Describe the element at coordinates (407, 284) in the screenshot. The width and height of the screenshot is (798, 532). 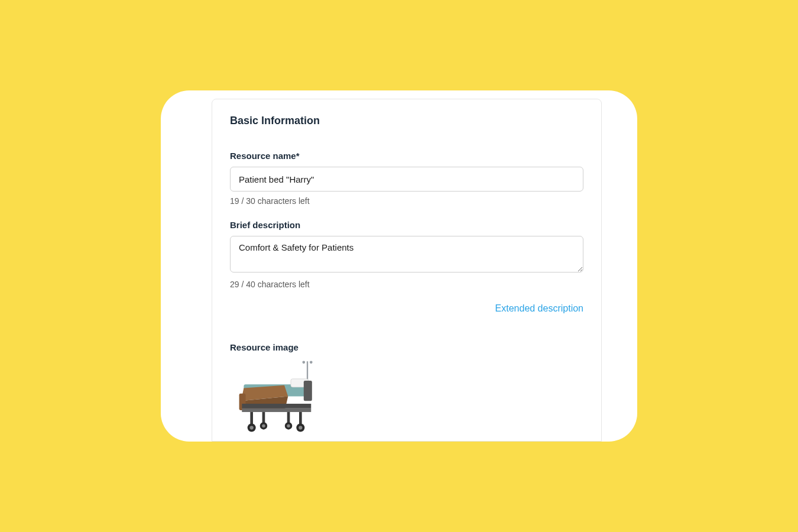
I see `brief-description-helper: 29 / 40 characters left` at that location.